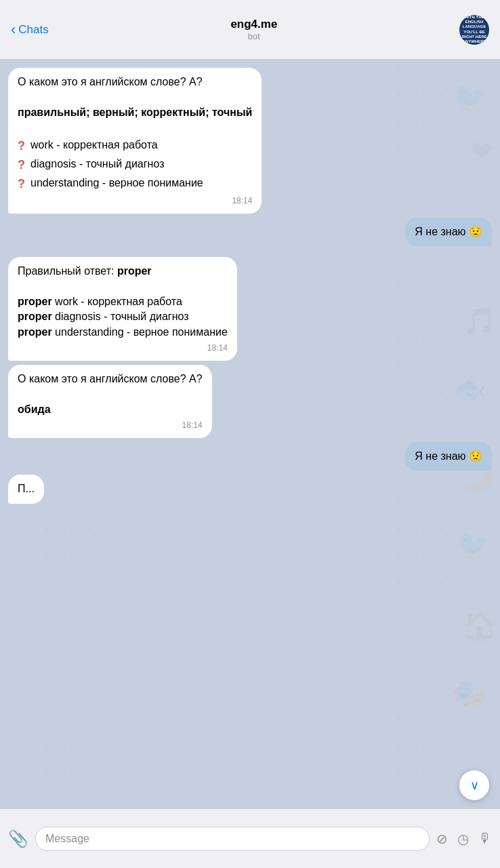 The width and height of the screenshot is (500, 868). Describe the element at coordinates (123, 271) in the screenshot. I see `message-text: Правильный ответ: proper` at that location.